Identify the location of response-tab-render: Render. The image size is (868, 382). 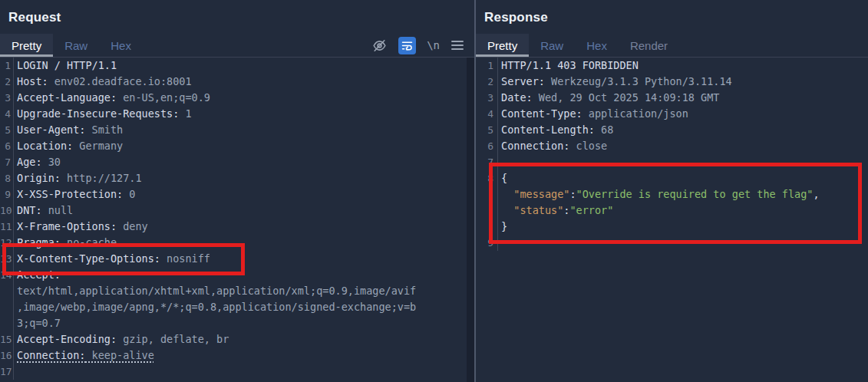
(649, 45).